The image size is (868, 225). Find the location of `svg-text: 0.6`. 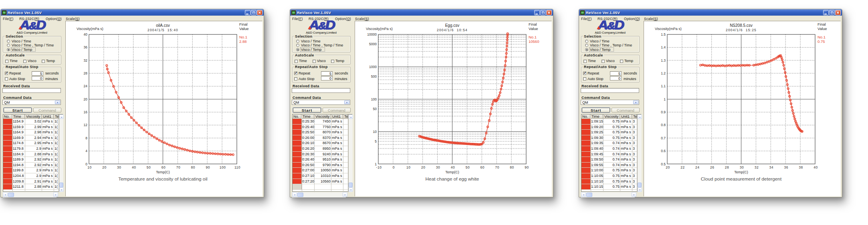

svg-text: 0.6 is located at coordinates (663, 151).